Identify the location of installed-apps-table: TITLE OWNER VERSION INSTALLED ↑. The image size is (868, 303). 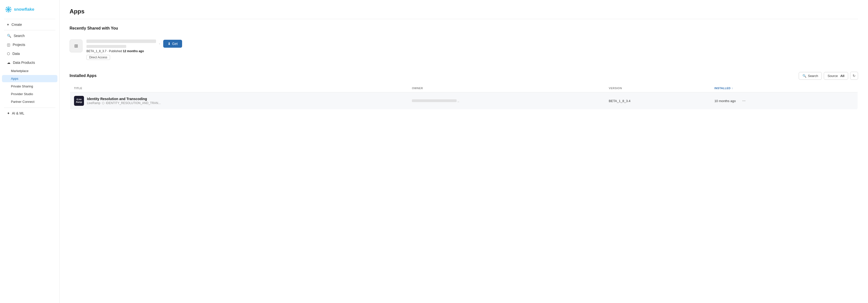
(464, 97).